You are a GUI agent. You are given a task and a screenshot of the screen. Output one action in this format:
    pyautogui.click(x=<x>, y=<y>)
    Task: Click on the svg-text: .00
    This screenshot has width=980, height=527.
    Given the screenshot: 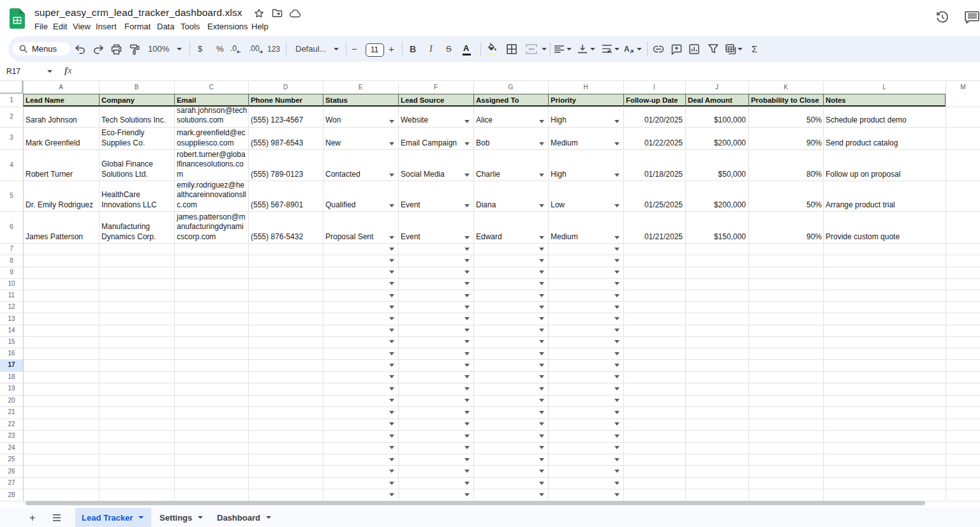 What is the action you would take?
    pyautogui.click(x=254, y=48)
    